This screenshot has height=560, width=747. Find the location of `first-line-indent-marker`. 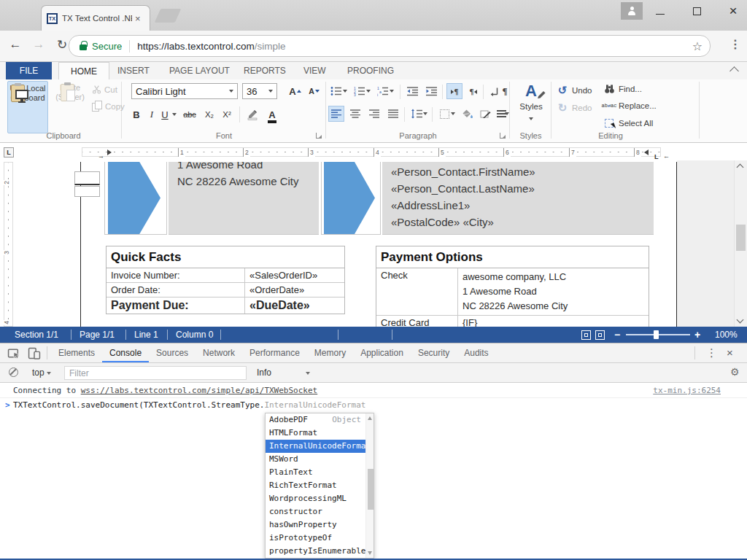

first-line-indent-marker is located at coordinates (109, 152).